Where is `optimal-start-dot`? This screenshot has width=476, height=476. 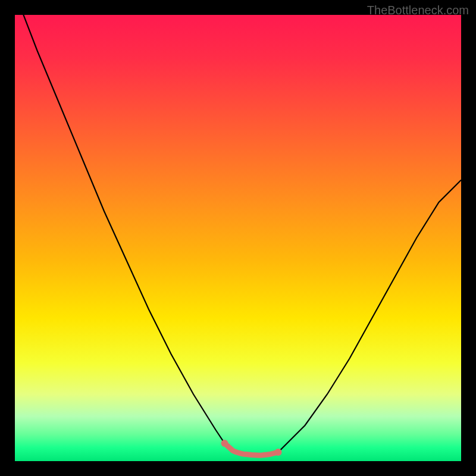 optimal-start-dot is located at coordinates (225, 443).